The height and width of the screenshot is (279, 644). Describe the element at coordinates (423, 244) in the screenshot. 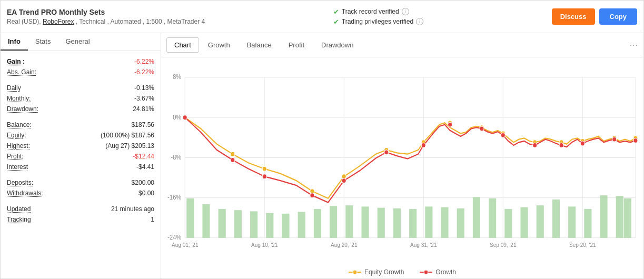

I see `svg-text: Aug 31, '21` at that location.